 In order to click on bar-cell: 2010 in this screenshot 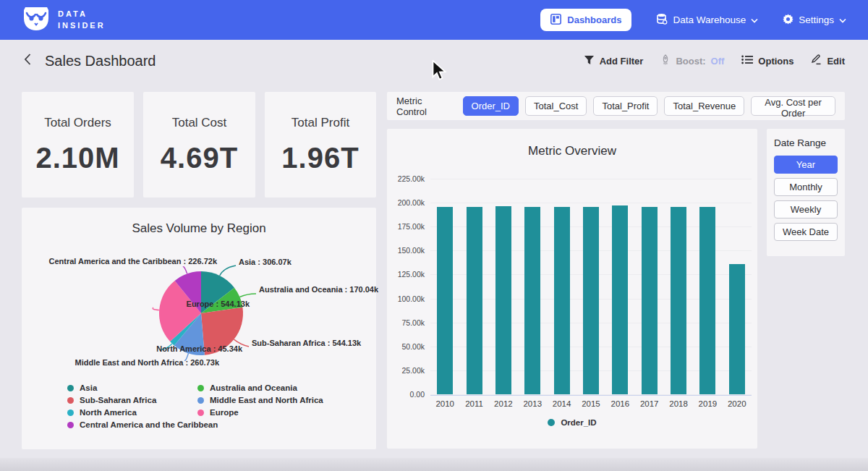, I will do `click(445, 287)`.